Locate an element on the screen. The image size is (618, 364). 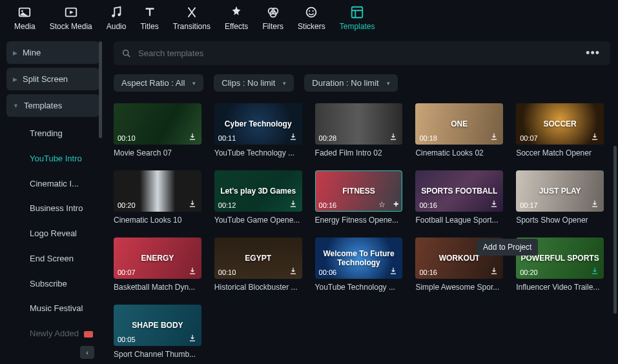
favorite-icon: ☆ is located at coordinates (382, 205).